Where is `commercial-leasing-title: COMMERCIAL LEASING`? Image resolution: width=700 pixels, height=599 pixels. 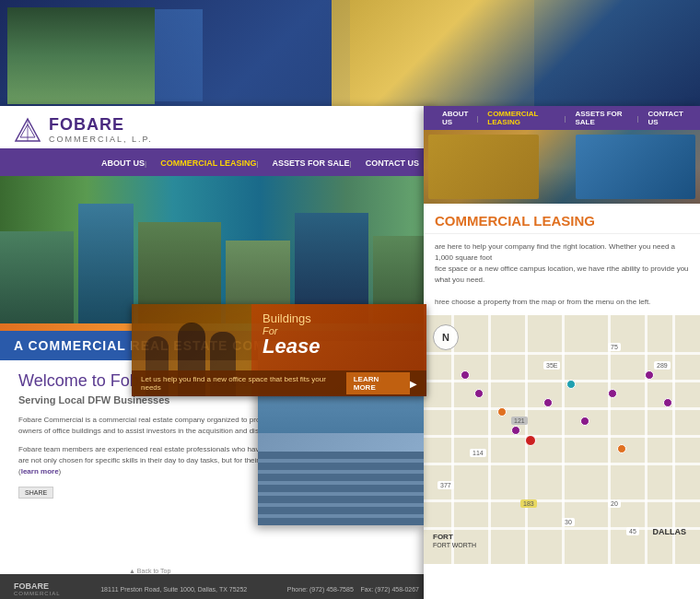 commercial-leasing-title: COMMERCIAL LEASING is located at coordinates (562, 219).